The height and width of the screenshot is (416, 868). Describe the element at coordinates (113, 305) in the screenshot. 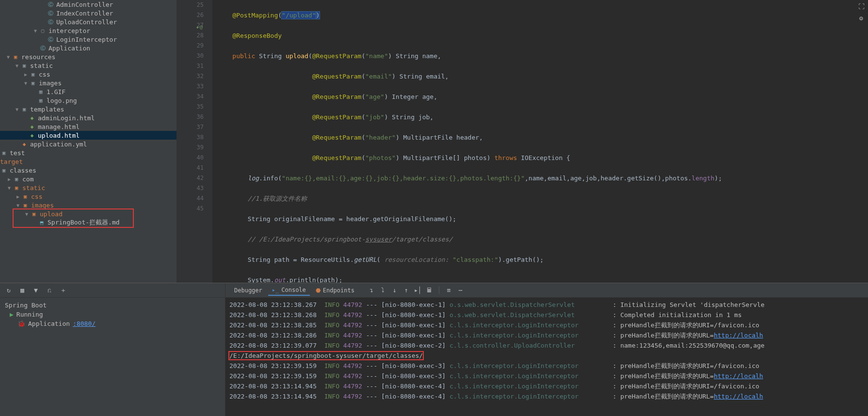

I see `run-springboot: Spring Boot` at that location.